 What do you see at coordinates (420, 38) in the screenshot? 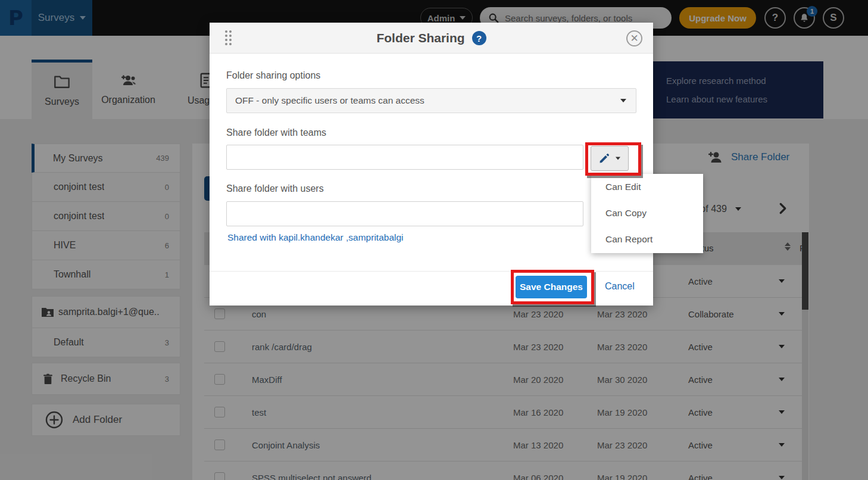
I see `modal-title: Folder Sharing` at bounding box center [420, 38].